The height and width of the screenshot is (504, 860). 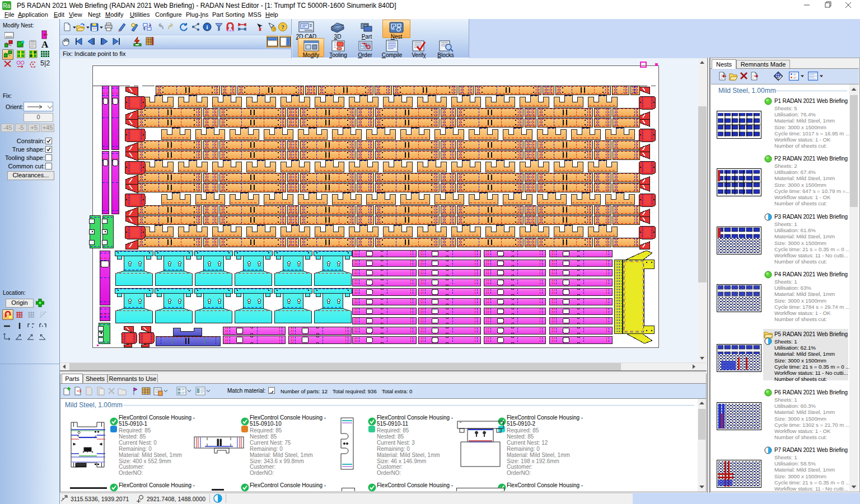 I want to click on svg-text: Ra, so click(x=7, y=6).